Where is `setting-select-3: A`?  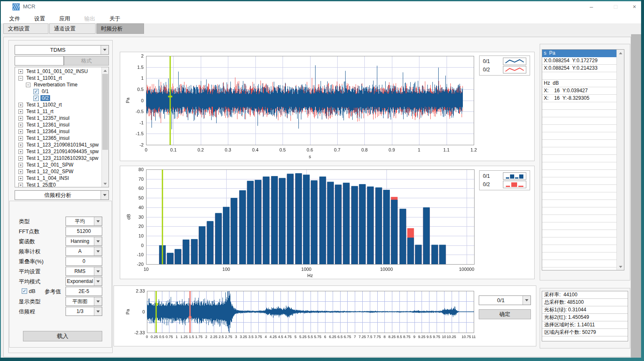
setting-select-3: A is located at coordinates (84, 251).